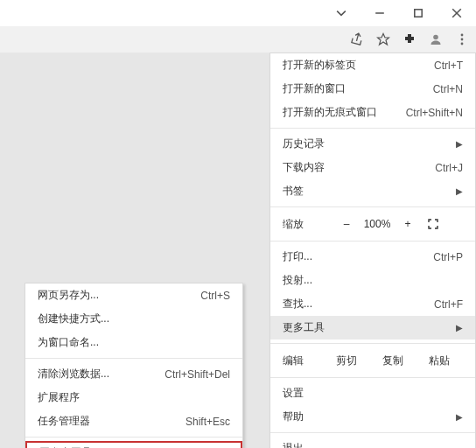  What do you see at coordinates (293, 444) in the screenshot?
I see `menu-label: 退出` at bounding box center [293, 444].